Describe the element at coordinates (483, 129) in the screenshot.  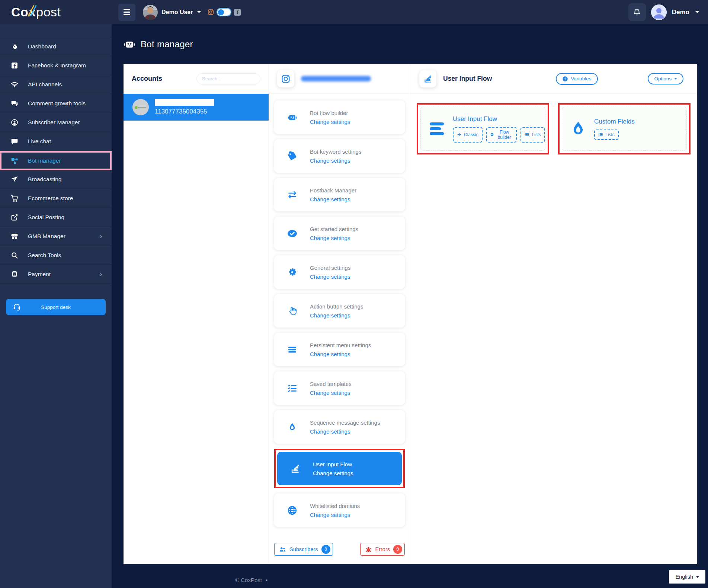
I see `user-input-flow-card: User Input Flow Classic Flow builder` at that location.